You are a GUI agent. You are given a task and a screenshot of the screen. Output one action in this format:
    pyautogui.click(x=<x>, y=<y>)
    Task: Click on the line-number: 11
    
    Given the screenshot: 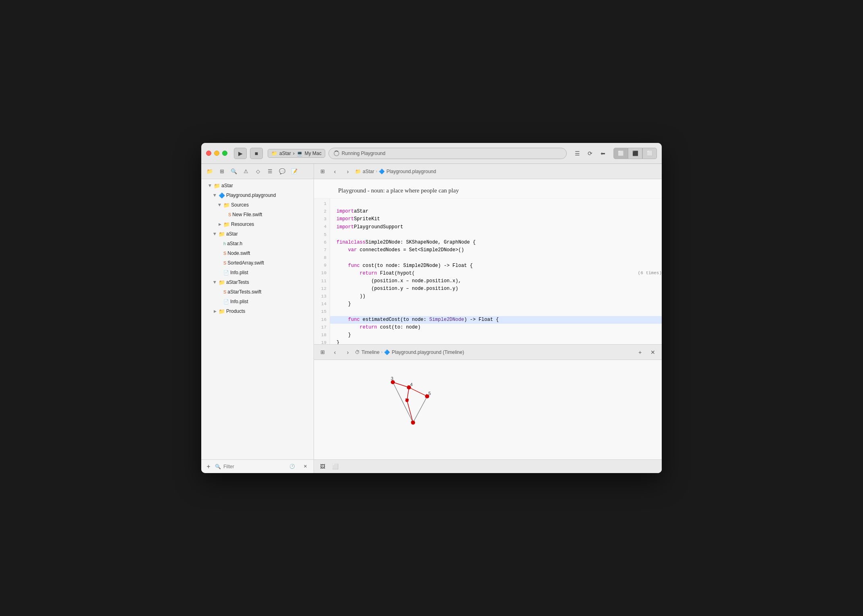 What is the action you would take?
    pyautogui.click(x=322, y=281)
    